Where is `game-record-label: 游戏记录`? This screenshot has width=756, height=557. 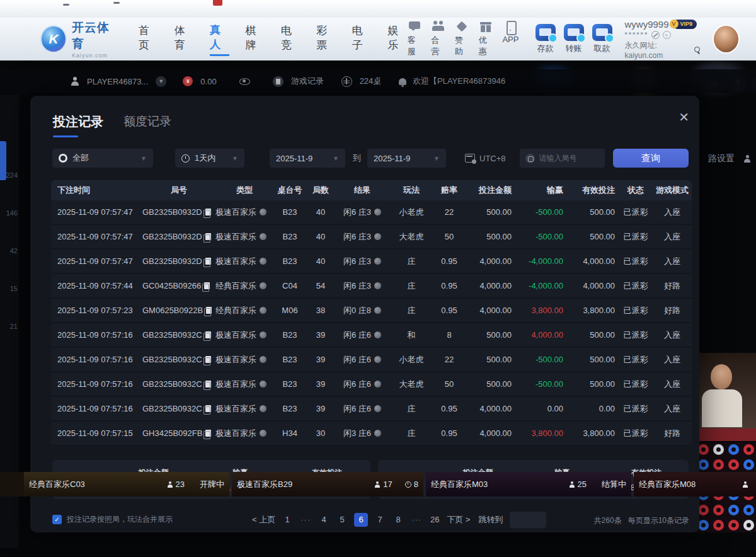 game-record-label: 游戏记录 is located at coordinates (307, 81).